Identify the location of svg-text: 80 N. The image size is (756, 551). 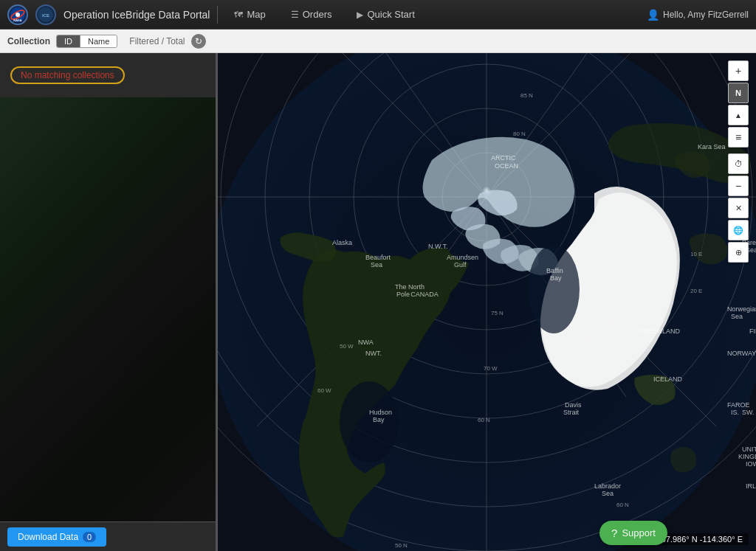
(520, 134).